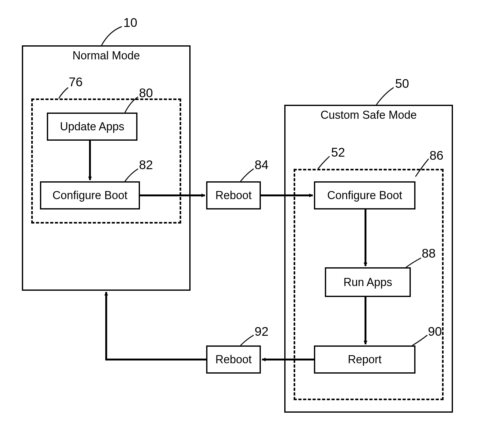  What do you see at coordinates (368, 282) in the screenshot?
I see `run-apps-label: Run Apps` at bounding box center [368, 282].